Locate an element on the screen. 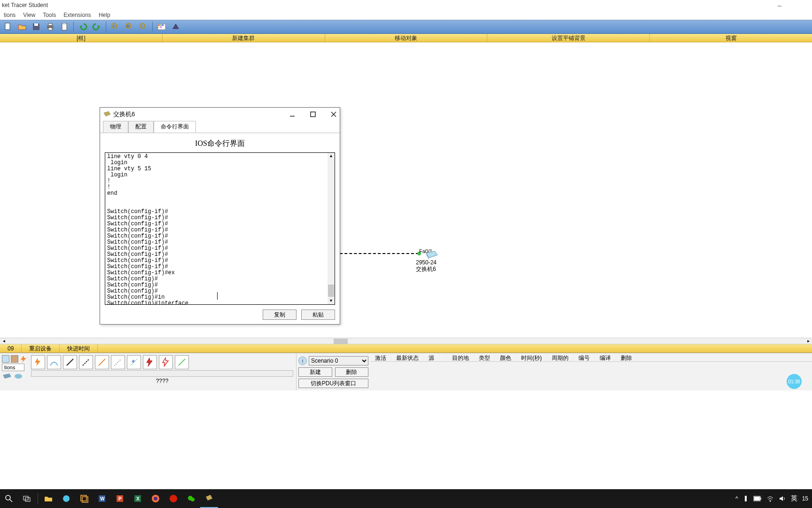  col-periodic: 周期的 is located at coordinates (560, 357).